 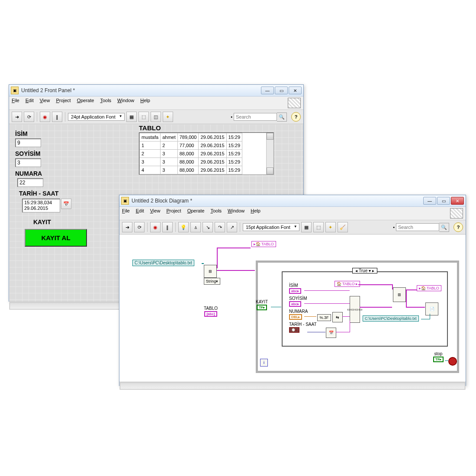 What do you see at coordinates (271, 227) in the screenshot?
I see `font-selector: 15pt Application Font` at bounding box center [271, 227].